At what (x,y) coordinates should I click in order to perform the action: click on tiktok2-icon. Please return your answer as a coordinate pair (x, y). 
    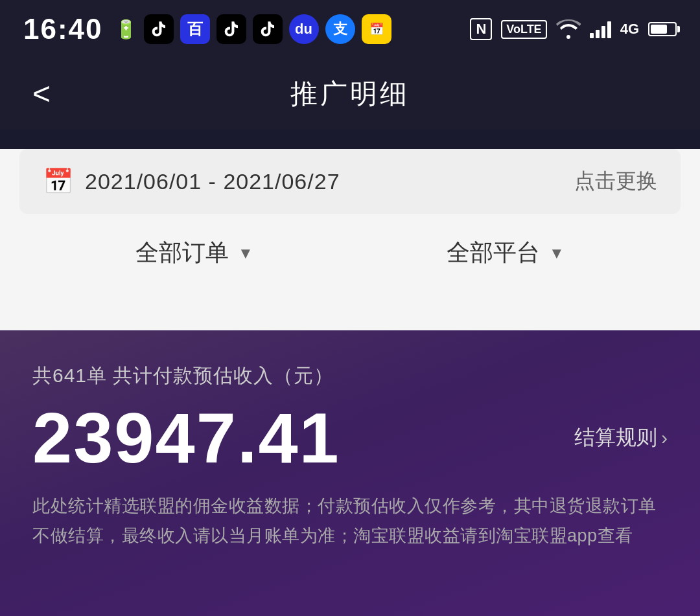
    Looking at the image, I should click on (231, 29).